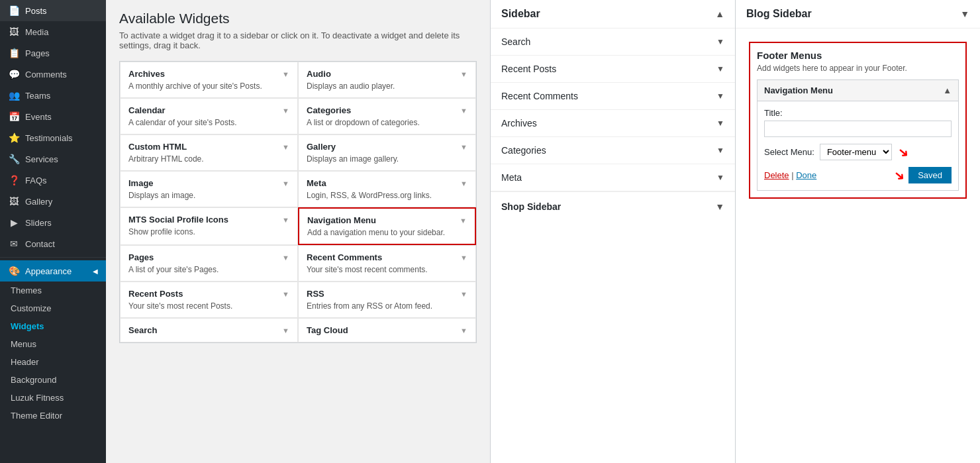  What do you see at coordinates (53, 53) in the screenshot?
I see `nav-item-pages: 📋 Pages` at bounding box center [53, 53].